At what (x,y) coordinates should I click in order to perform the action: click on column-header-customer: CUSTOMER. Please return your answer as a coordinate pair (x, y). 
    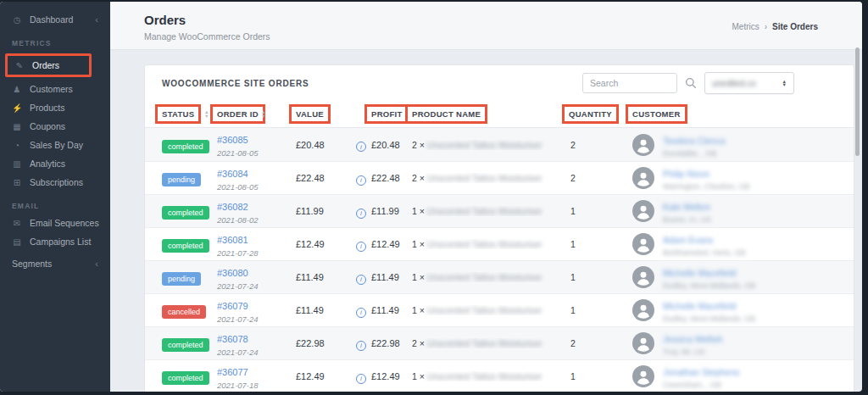
    Looking at the image, I should click on (656, 114).